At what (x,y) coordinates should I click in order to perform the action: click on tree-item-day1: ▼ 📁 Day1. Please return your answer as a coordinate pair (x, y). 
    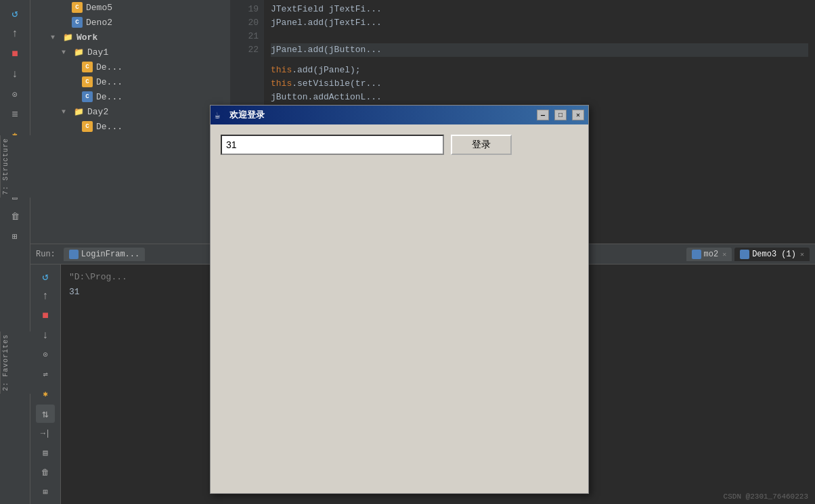
    Looking at the image, I should click on (130, 52).